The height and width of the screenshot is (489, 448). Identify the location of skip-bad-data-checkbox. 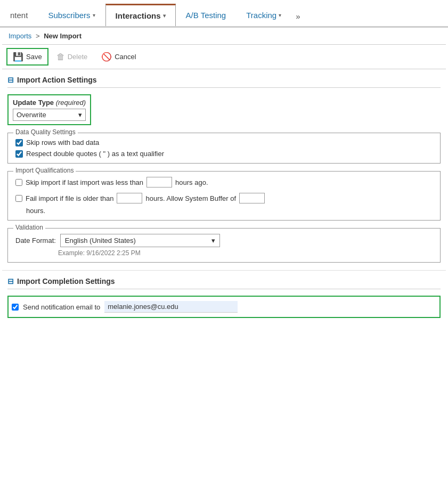
(19, 143).